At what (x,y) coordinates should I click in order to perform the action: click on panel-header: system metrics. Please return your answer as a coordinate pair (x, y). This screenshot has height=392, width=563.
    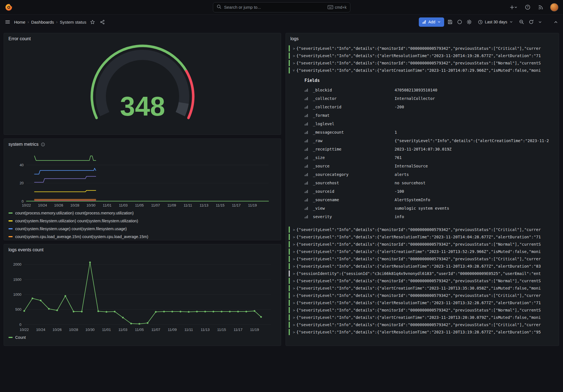
    Looking at the image, I should click on (143, 144).